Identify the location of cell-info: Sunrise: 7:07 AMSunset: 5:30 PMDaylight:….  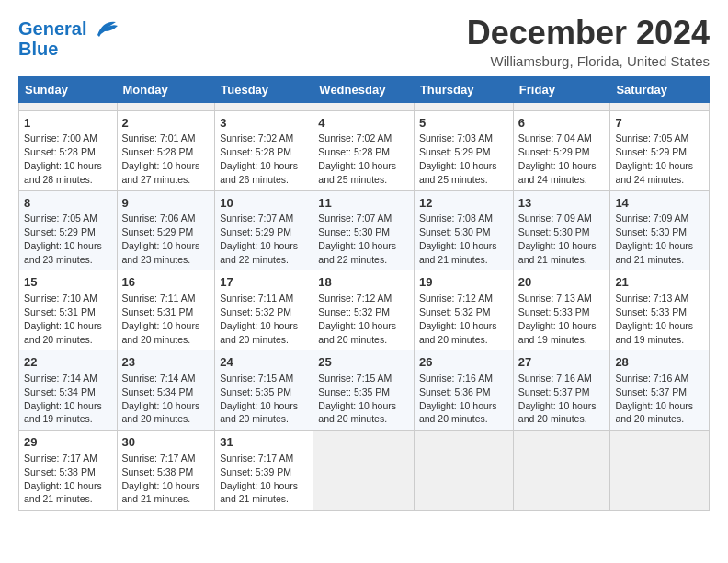
(357, 239).